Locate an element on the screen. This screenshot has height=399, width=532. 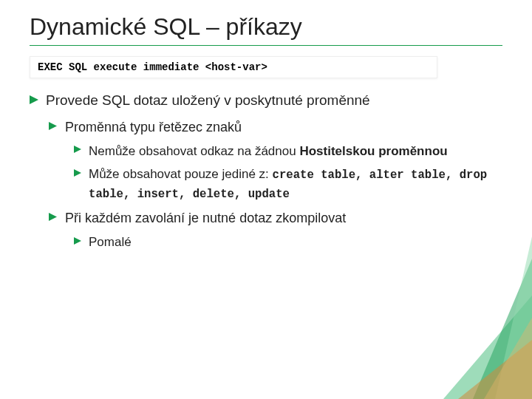
code-box: EXEC SQL execute immediate <host-var> is located at coordinates (233, 67).